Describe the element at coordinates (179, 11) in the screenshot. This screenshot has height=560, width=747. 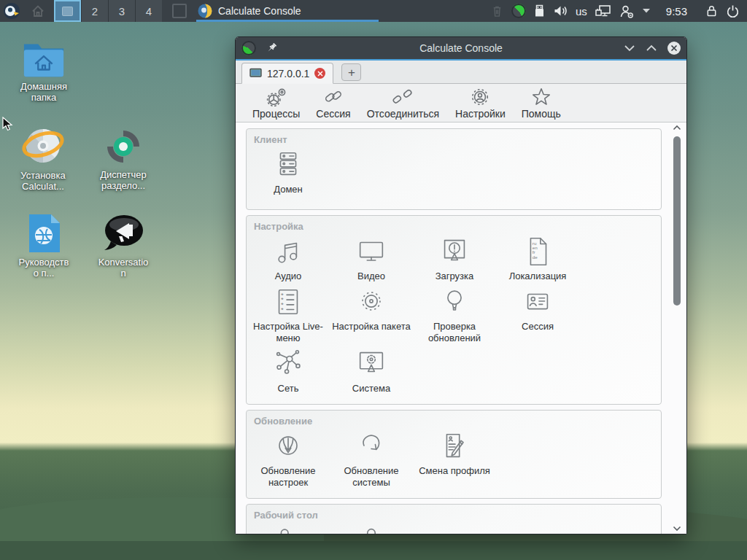
I see `show-desktop-icon` at that location.